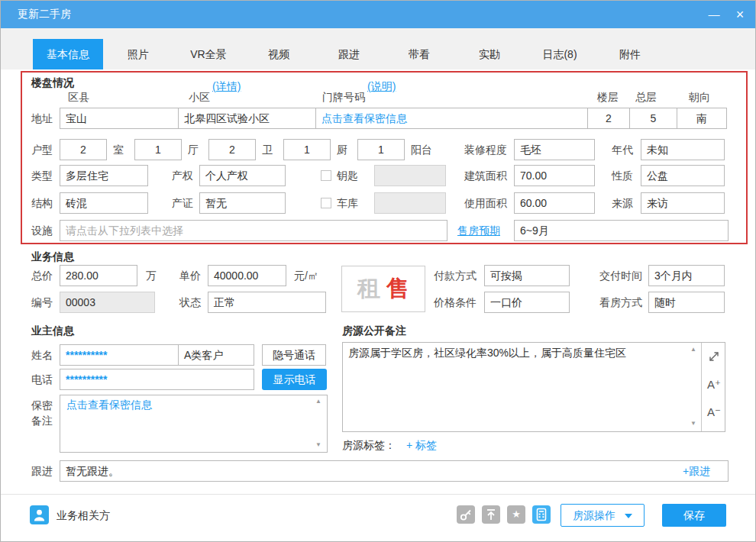 Image resolution: width=756 pixels, height=542 pixels. Describe the element at coordinates (318, 445) in the screenshot. I see `secret-note-scroll-down-icon: ▼` at that location.